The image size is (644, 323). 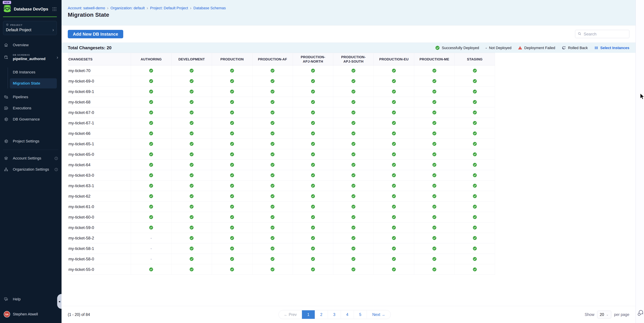 What do you see at coordinates (31, 158) in the screenshot?
I see `sidebar-item-account-settings: Account Settings` at bounding box center [31, 158].